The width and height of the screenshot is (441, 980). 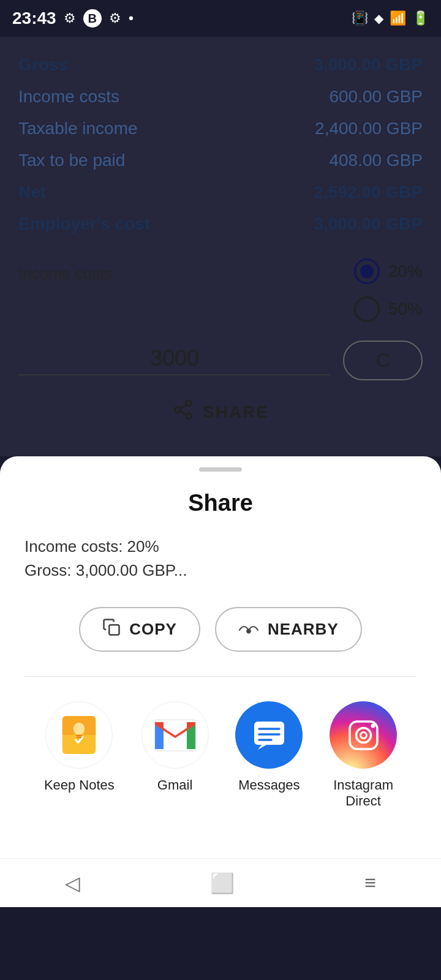 What do you see at coordinates (92, 18) in the screenshot?
I see `bold-icon: B` at bounding box center [92, 18].